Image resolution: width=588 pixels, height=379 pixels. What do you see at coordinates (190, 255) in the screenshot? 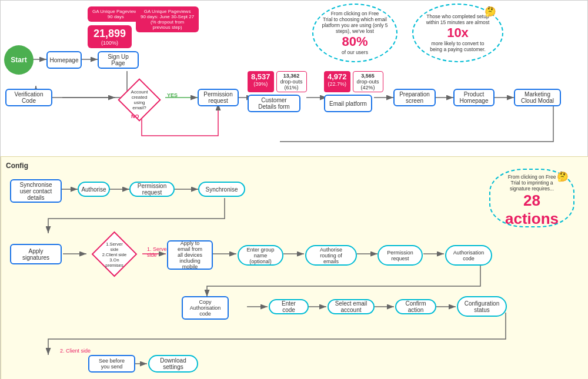
I see `apply-email-node: Apply to email from all devices includin…` at bounding box center [190, 255].